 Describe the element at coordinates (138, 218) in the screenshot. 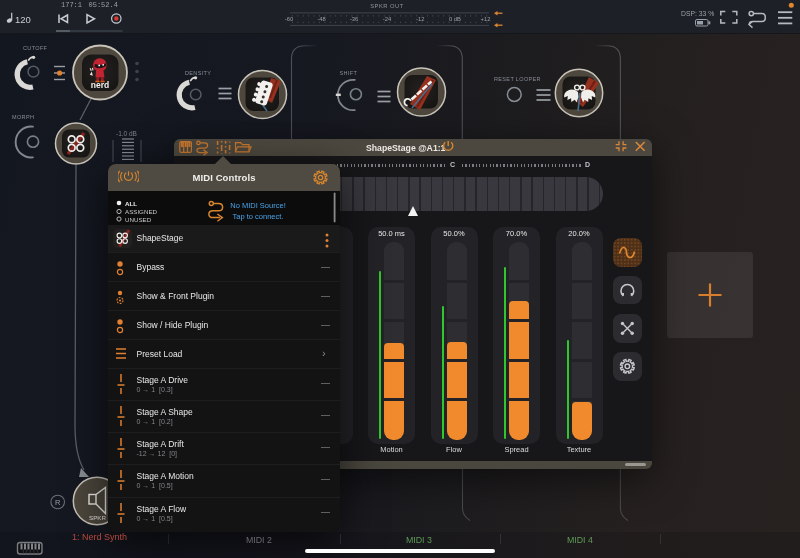

I see `svg-text: UNUSED` at that location.